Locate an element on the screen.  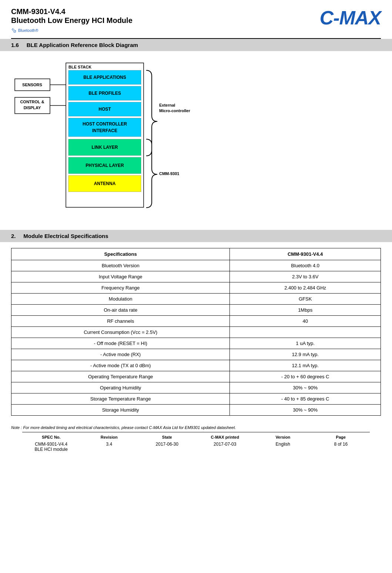
svg-text: PHYSICAL LAYER is located at coordinates (105, 165).